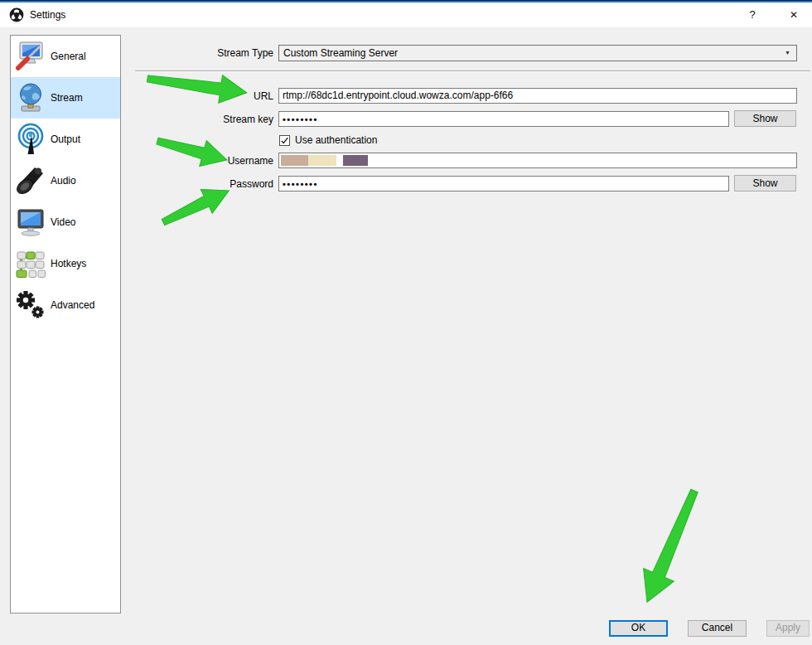 The width and height of the screenshot is (812, 645). Describe the element at coordinates (31, 222) in the screenshot. I see `video-icon` at that location.